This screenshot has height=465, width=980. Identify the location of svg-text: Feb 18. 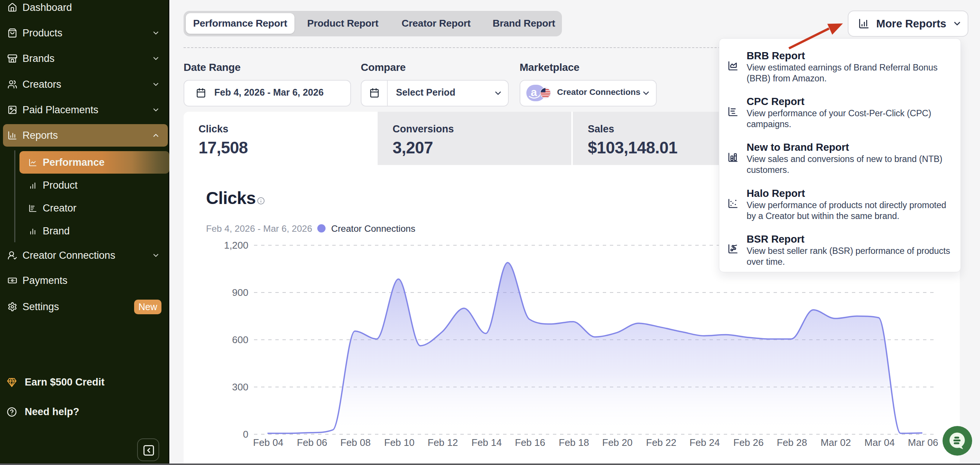
(574, 443).